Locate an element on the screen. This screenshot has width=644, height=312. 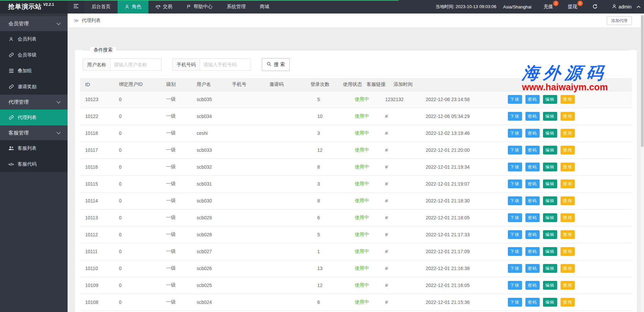
withdraw-button: 提现 0 is located at coordinates (573, 7).